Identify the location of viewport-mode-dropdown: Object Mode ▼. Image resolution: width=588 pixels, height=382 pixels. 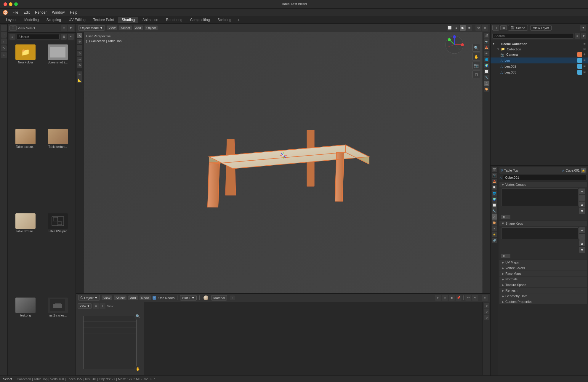
(92, 28).